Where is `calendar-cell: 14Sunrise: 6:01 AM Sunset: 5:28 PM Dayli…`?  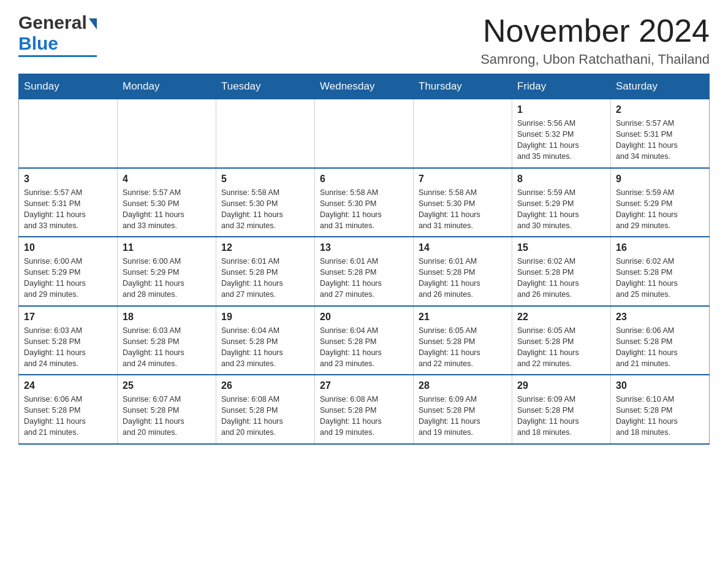 calendar-cell: 14Sunrise: 6:01 AM Sunset: 5:28 PM Dayli… is located at coordinates (463, 271).